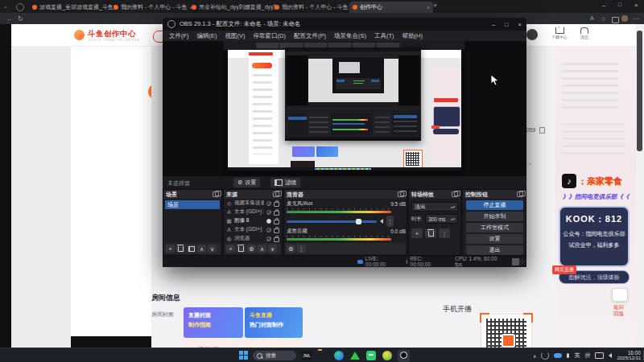 The image size is (644, 362). What do you see at coordinates (253, 212) in the screenshot?
I see `source-row: A文本 (GDI+) 2` at bounding box center [253, 212].